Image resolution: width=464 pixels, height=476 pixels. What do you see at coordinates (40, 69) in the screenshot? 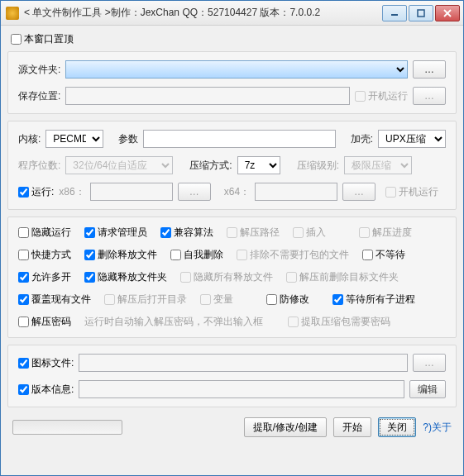
I see `src-label: 源文件夹:` at bounding box center [40, 69].